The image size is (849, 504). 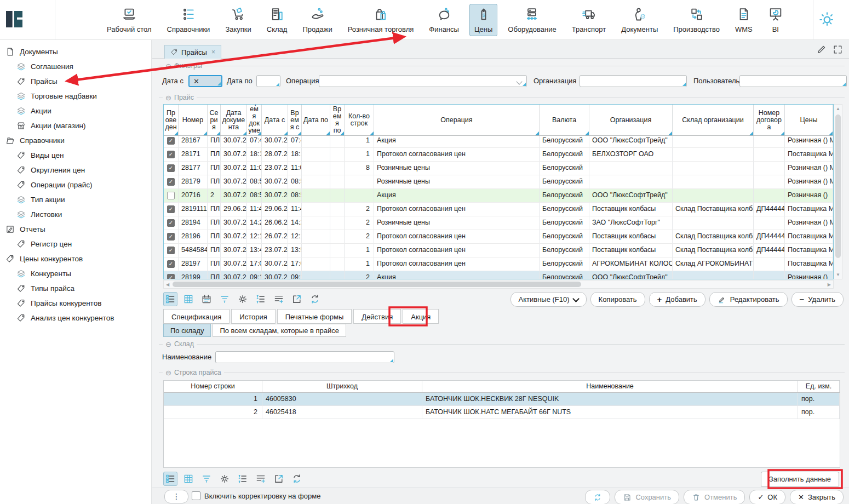 I want to click on organization-input, so click(x=633, y=81).